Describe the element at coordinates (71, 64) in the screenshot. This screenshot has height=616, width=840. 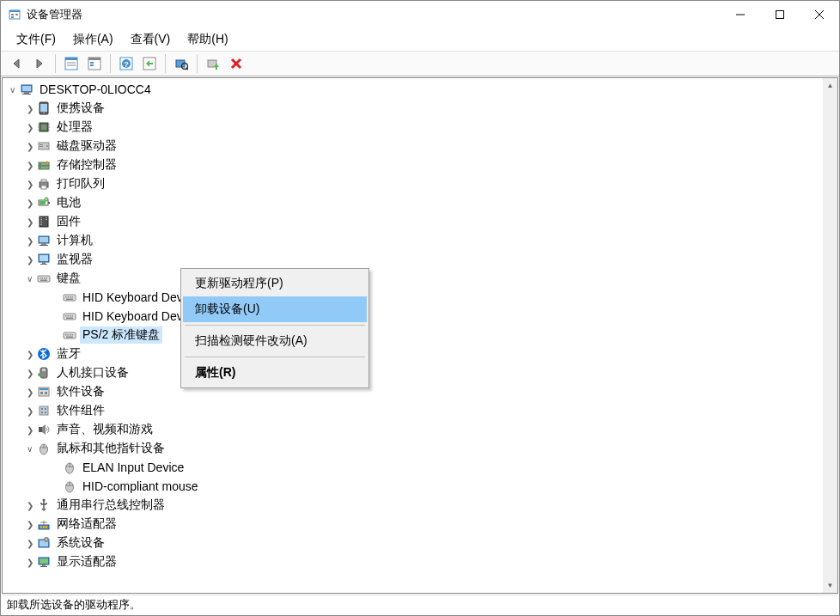
I see `show-hide-tree-button` at that location.